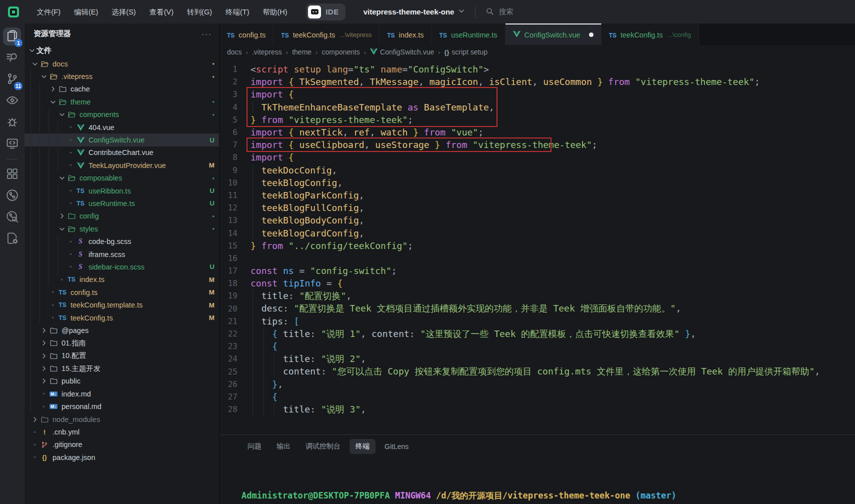  What do you see at coordinates (54, 381) in the screenshot?
I see `folder-icon` at bounding box center [54, 381].